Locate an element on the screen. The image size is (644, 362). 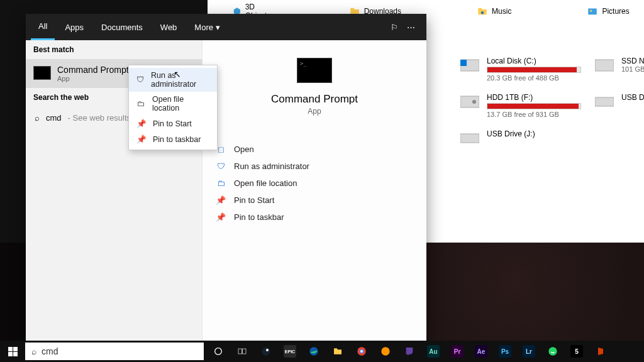
ctx-run-admin: 🛡Run as administrator is located at coordinates (173, 80).